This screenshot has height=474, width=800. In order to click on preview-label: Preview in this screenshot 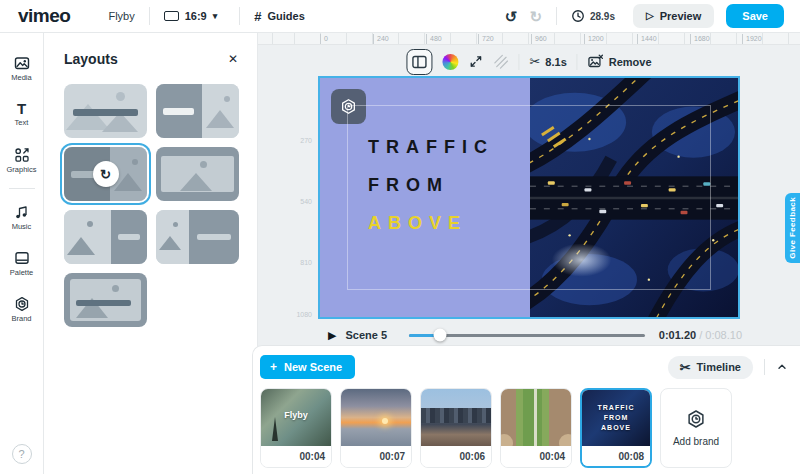, I will do `click(681, 16)`.